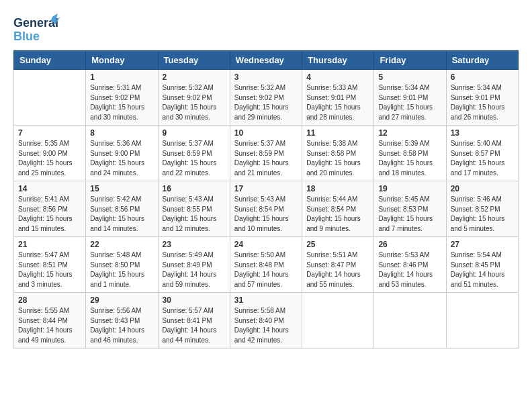  Describe the element at coordinates (482, 265) in the screenshot. I see `calendar-cell: 27Sunrise: 5:54 AM Sunset: 8:45 PM Dayli…` at that location.